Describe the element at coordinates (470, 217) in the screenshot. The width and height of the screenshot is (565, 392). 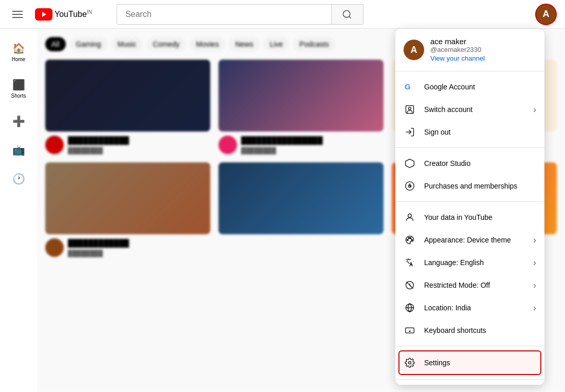
I see `your-data-item: Your data in YouTube` at that location.